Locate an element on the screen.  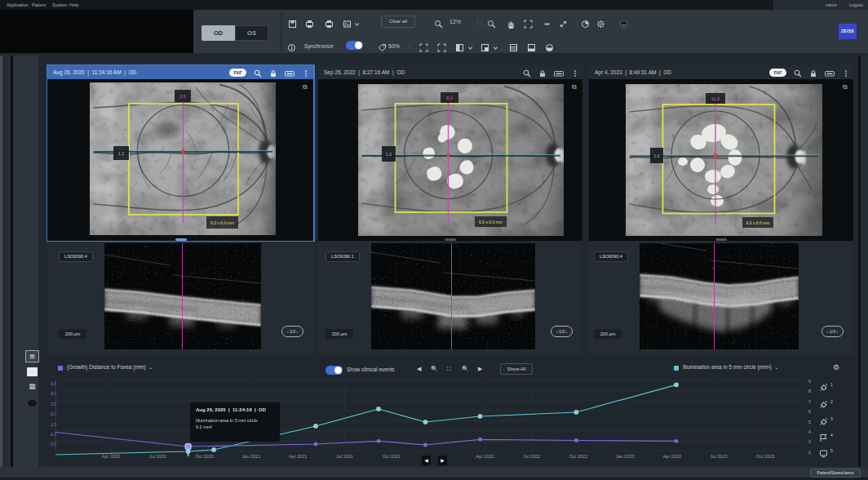
svg-text: Oct 2023 is located at coordinates (765, 456).